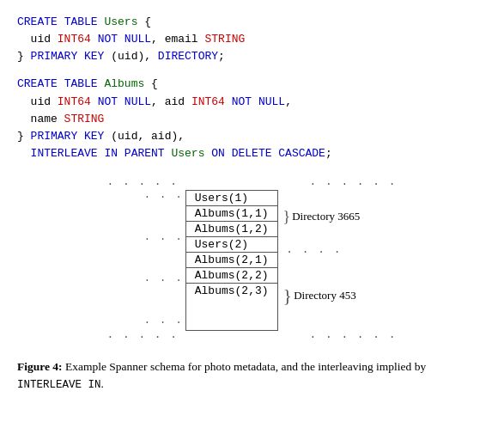 The width and height of the screenshot is (504, 446). What do you see at coordinates (252, 260) in the screenshot?
I see `diagram-main: · · · · · · · · · · · · Users(1) Albums(…` at bounding box center [252, 260].